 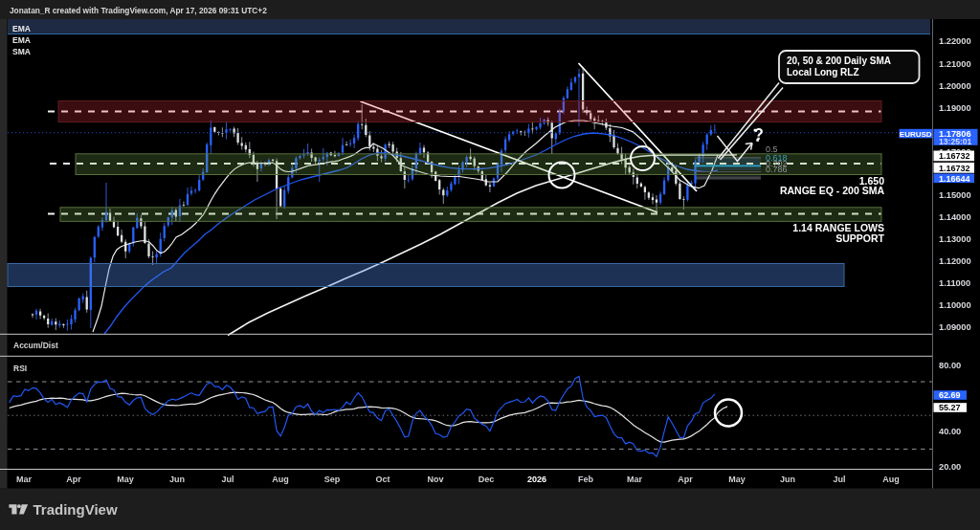 What do you see at coordinates (76, 509) in the screenshot?
I see `svg-text: TradingView` at bounding box center [76, 509].